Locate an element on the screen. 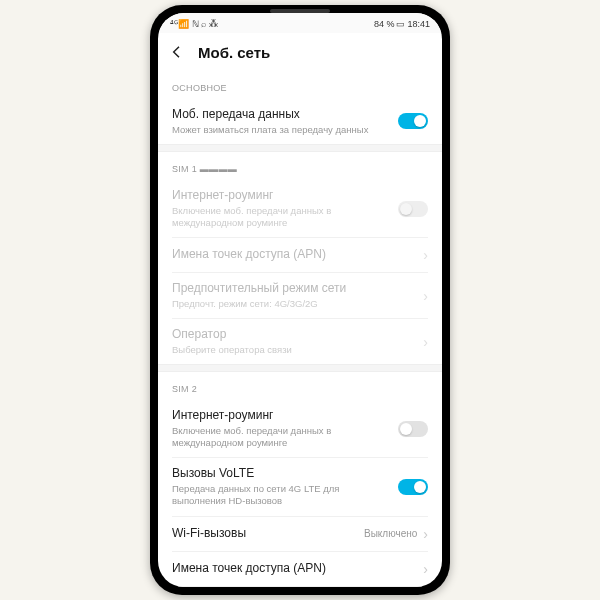 The image size is (600, 600). clock: 18:41 is located at coordinates (418, 24).